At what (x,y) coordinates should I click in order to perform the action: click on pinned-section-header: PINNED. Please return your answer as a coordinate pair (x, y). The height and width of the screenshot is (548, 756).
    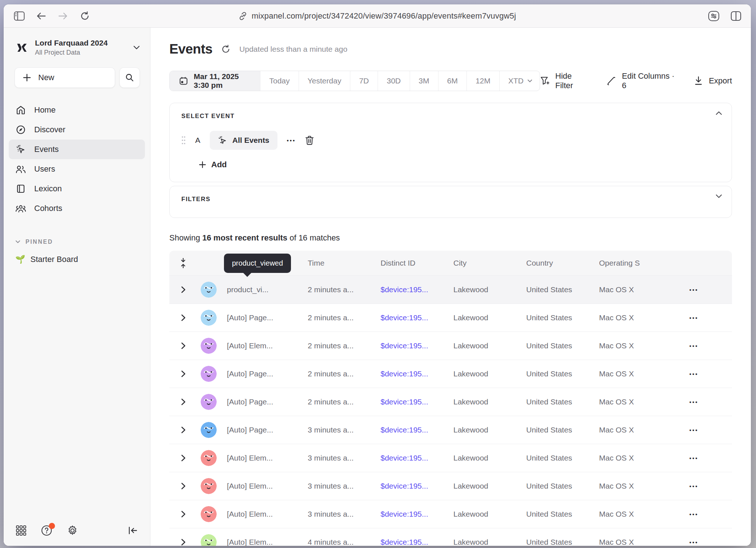
    Looking at the image, I should click on (77, 242).